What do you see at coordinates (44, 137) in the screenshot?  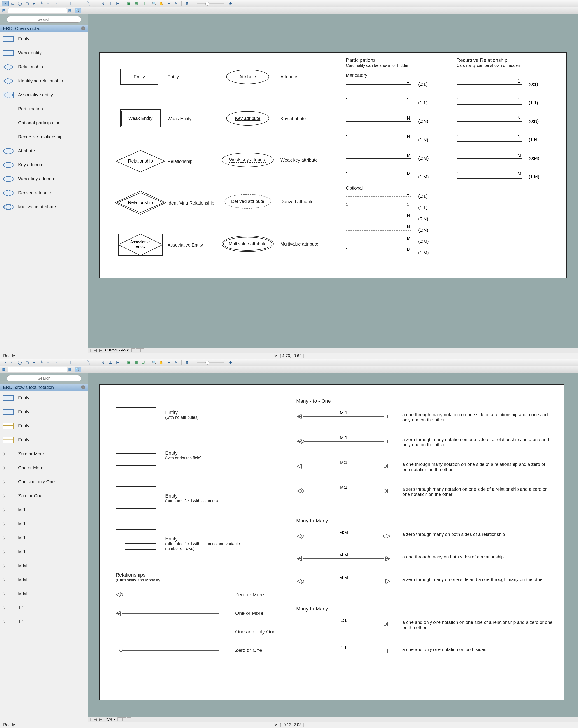 I see `library-item: Recursive relationship` at bounding box center [44, 137].